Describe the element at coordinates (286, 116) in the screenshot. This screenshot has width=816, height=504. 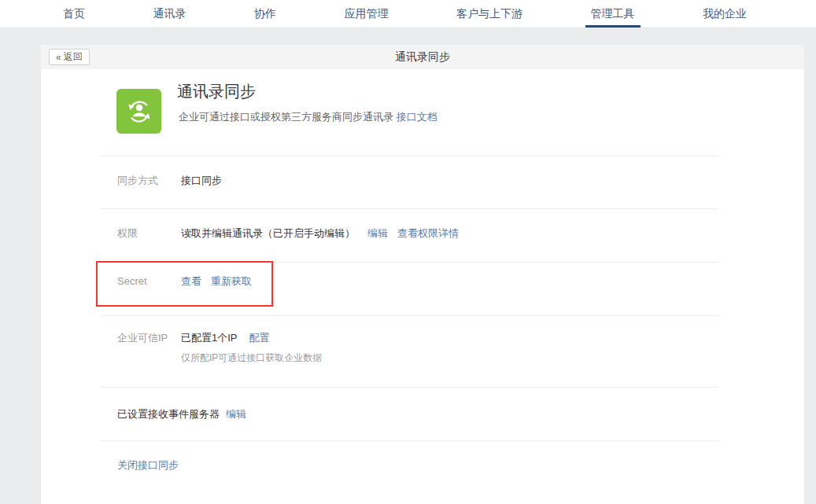
I see `app-description-text: 企业可通过接口或授权第三方服务商同步通讯录` at that location.